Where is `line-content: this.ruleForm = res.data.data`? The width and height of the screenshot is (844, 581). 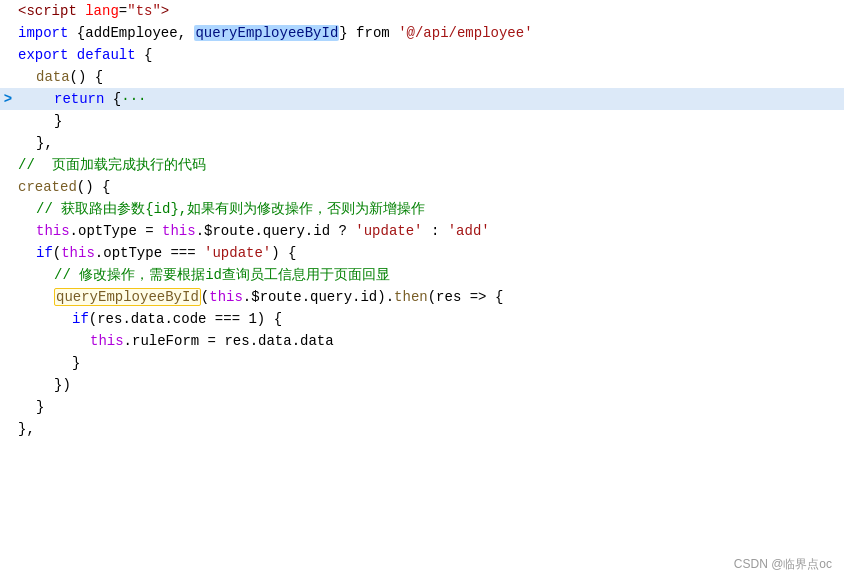 line-content: this.ruleForm = res.data.data is located at coordinates (171, 341).